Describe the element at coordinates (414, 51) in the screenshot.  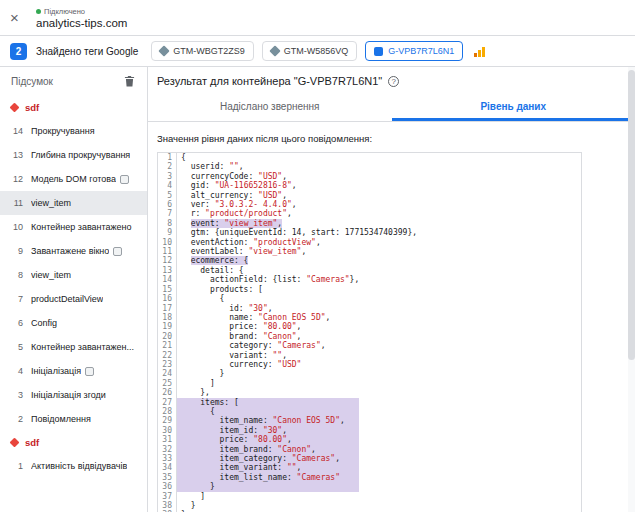
I see `tag-chip: G-VPB7R7L6N1` at that location.